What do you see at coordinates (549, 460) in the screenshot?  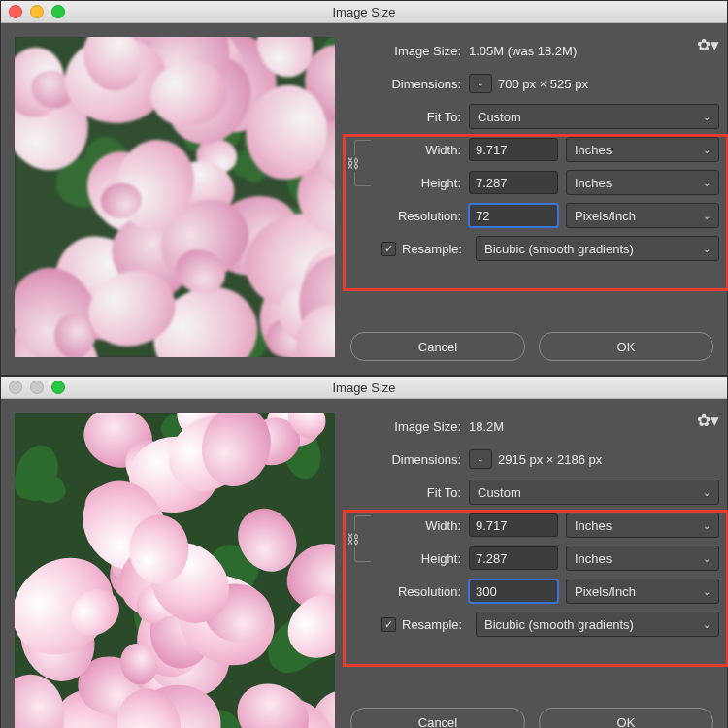 I see `dimensions-value: 2915 px × 2186 px` at bounding box center [549, 460].